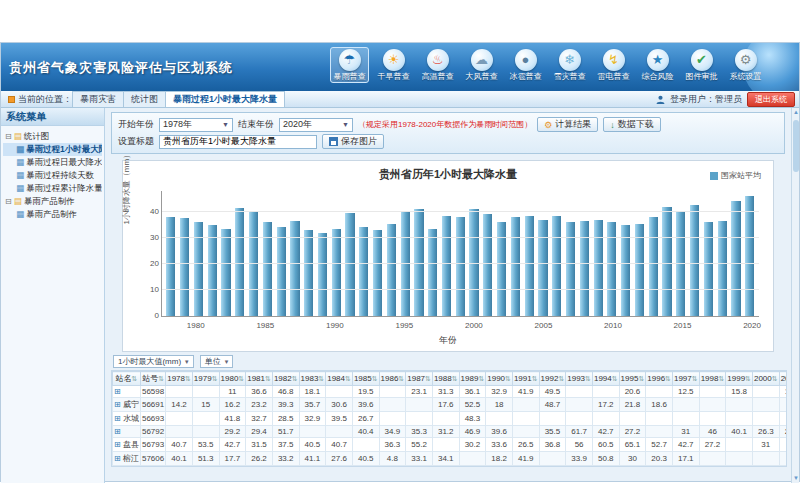 Image resolution: width=800 pixels, height=500 pixels. Describe the element at coordinates (632, 379) in the screenshot. I see `column-header: 1995⇅` at that location.